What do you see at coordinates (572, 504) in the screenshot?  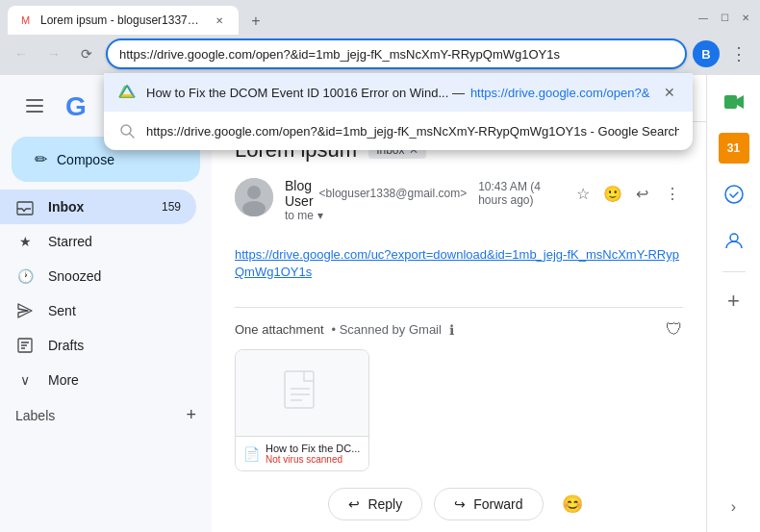 I see `emoji-button: 😊` at bounding box center [572, 504].